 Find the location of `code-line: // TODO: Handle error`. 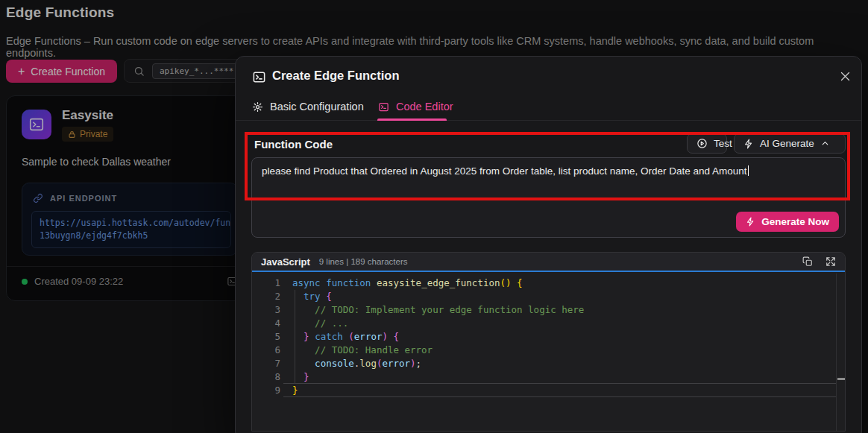

code-line: // TODO: Handle error is located at coordinates (564, 350).